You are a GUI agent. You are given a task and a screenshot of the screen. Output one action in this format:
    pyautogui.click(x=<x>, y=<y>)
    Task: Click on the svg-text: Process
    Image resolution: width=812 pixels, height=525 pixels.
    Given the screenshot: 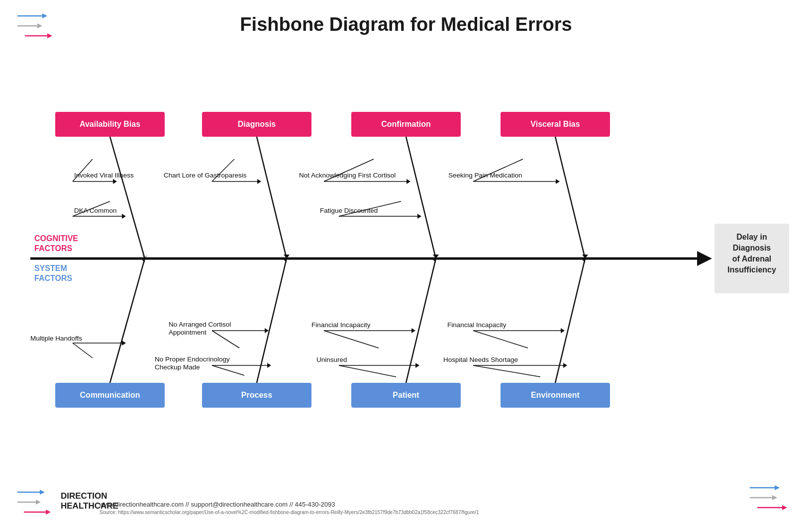 What is the action you would take?
    pyautogui.click(x=257, y=395)
    